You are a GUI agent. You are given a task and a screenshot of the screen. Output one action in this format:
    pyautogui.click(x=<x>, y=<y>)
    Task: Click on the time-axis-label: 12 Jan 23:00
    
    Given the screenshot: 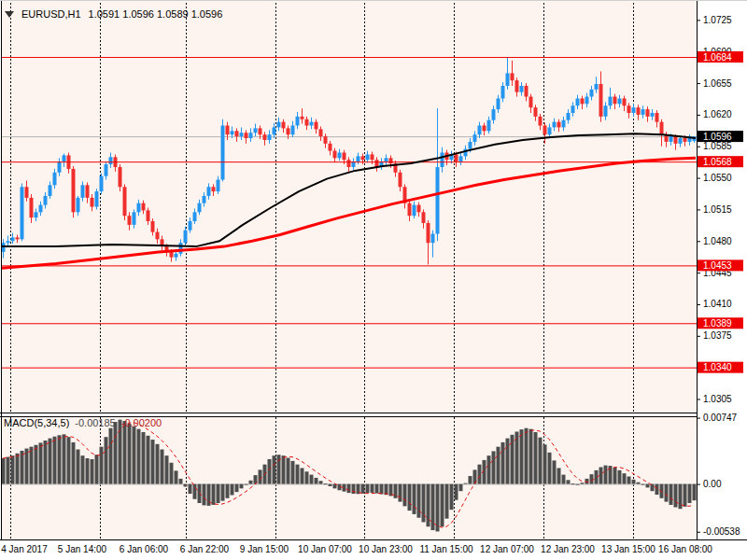 What is the action you would take?
    pyautogui.click(x=568, y=549)
    